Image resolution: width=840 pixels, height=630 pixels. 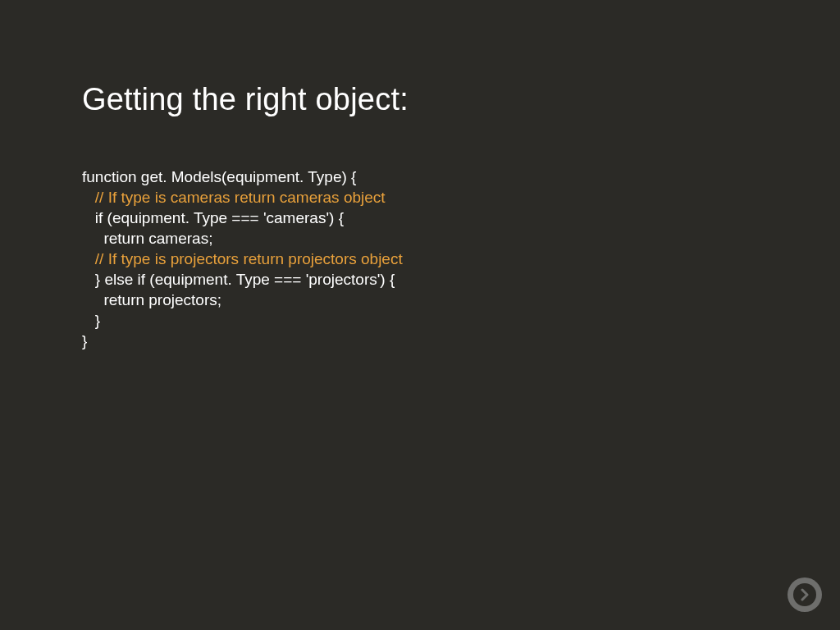 What do you see at coordinates (461, 177) in the screenshot?
I see `code-line: function get. Models(equipment. Type) {` at bounding box center [461, 177].